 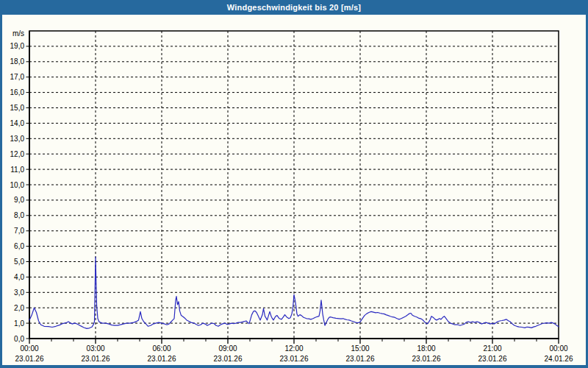 I want to click on x-tick-time-label: 18:00, so click(x=426, y=349).